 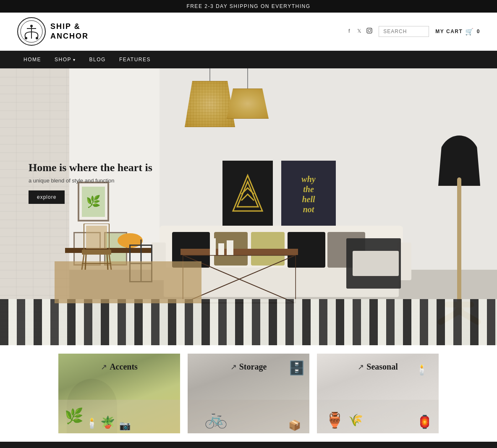 What do you see at coordinates (349, 31) in the screenshot?
I see `svg-text: f` at bounding box center [349, 31].